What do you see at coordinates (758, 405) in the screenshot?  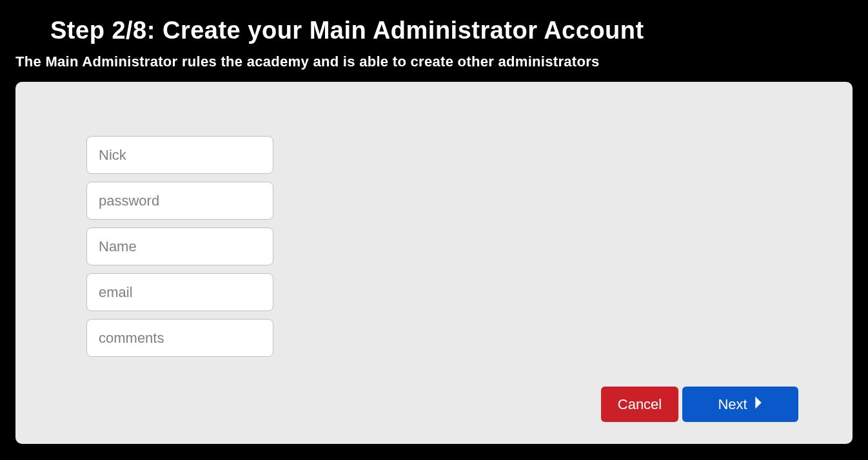 I see `chevron-right-icon` at bounding box center [758, 405].